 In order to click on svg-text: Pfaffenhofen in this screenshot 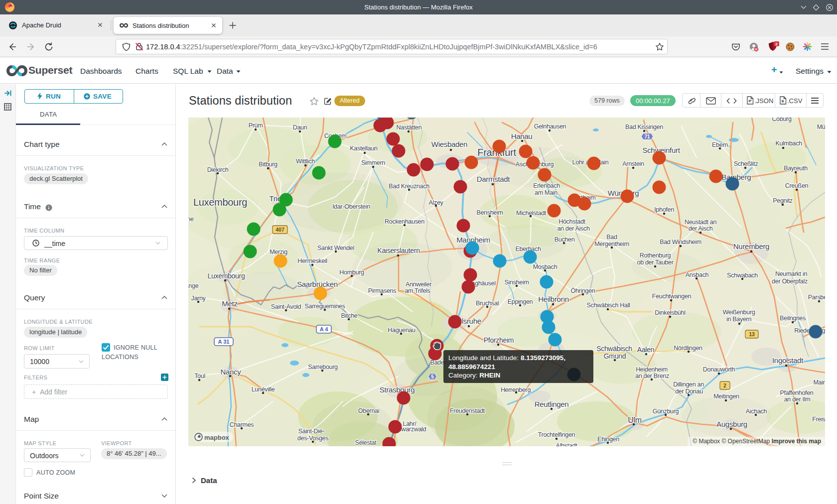, I will do `click(796, 393)`.